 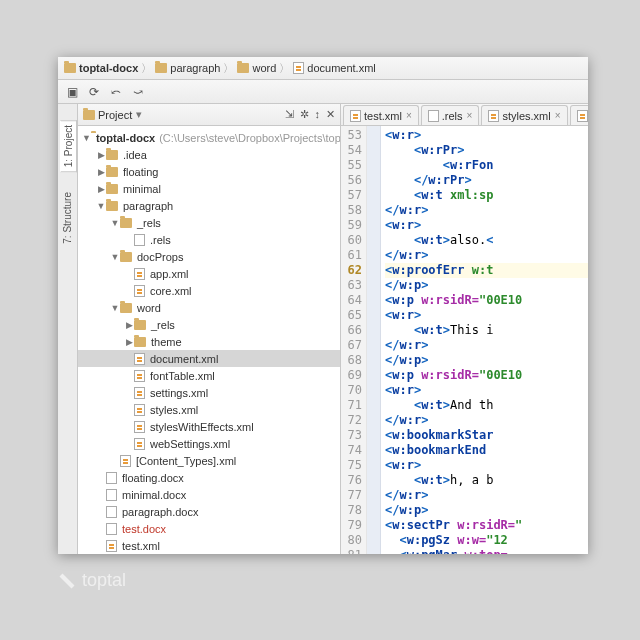 What do you see at coordinates (101, 68) in the screenshot?
I see `breadcrumb-item: toptal-docx` at bounding box center [101, 68].